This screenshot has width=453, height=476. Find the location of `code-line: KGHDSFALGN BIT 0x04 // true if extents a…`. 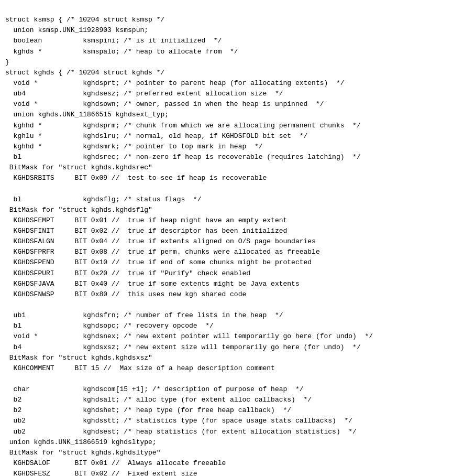

code-line: KGHDSFALGN BIT 0x04 // true if extents a… is located at coordinates (226, 242).